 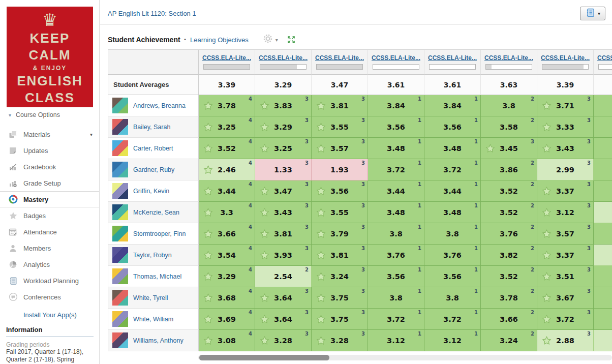 I want to click on sidebar-item-members: Members, so click(x=50, y=248).